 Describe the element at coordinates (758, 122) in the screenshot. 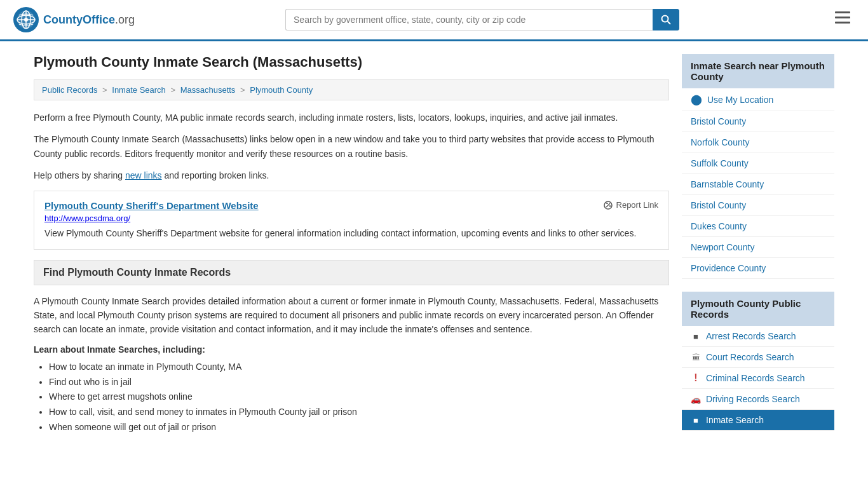

I see `nearby-county-bristol-1: Bristol County` at that location.